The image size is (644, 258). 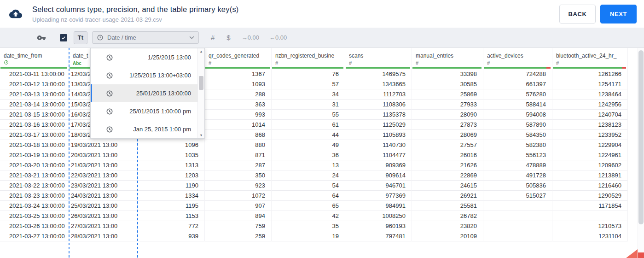 I want to click on format-option: 25/01/2015 1:00:00 pm, so click(x=144, y=111).